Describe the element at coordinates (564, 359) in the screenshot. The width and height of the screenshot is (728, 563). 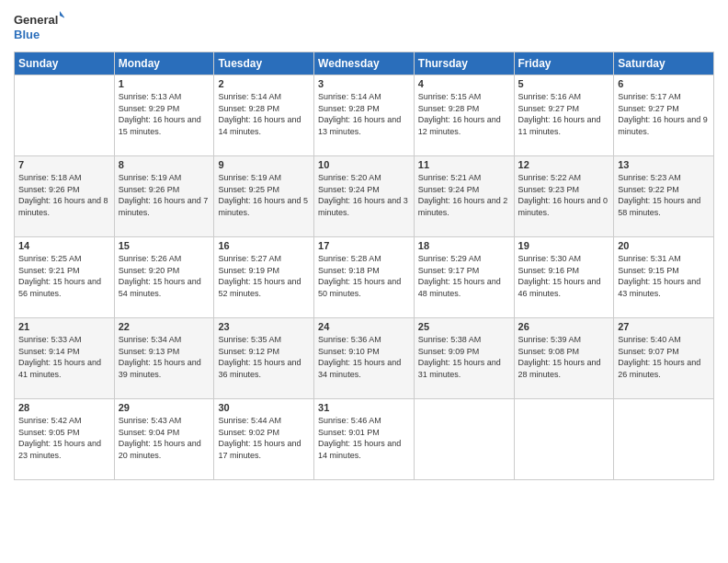
I see `calendar-cell: 26Sunrise: 5:39 AMSunset: 9:08 PMDayligh…` at that location.